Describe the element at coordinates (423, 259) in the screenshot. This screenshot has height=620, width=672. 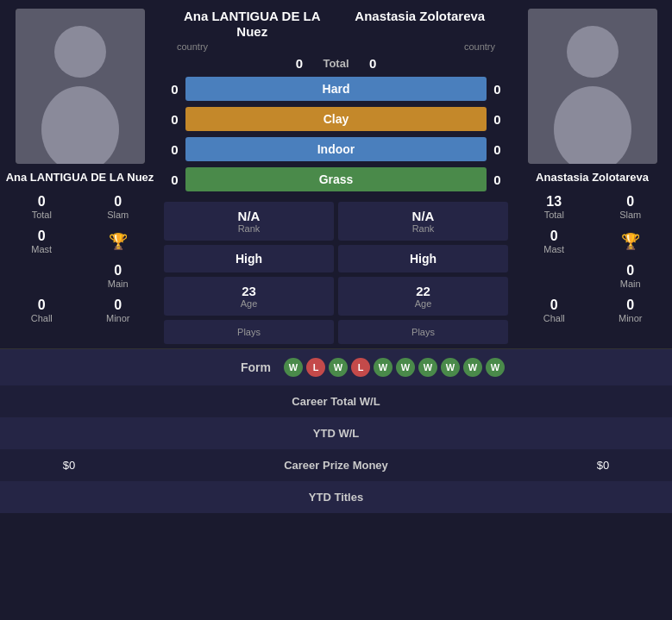
I see `right-high-card: High` at that location.